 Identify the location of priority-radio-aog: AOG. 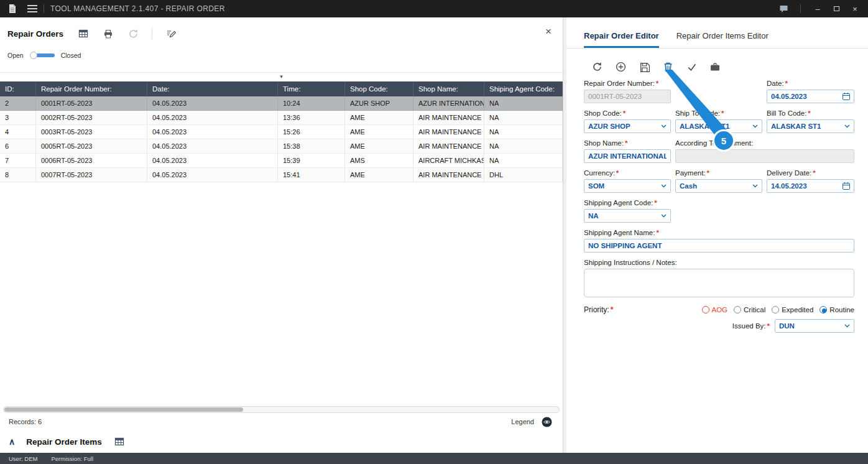
(715, 310).